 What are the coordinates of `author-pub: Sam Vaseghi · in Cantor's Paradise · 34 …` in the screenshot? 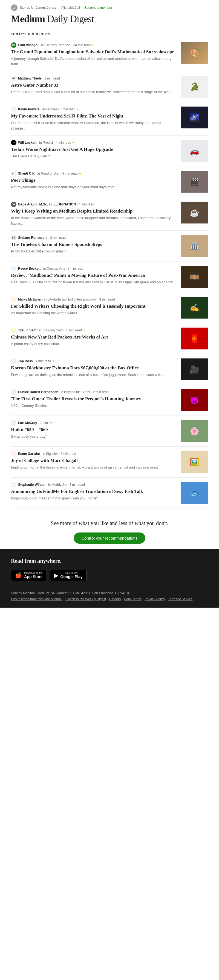 It's located at (56, 45).